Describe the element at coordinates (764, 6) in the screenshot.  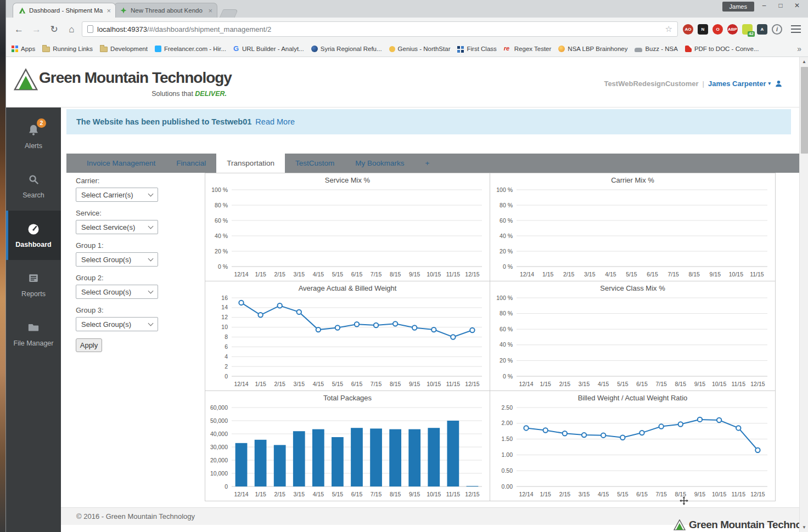
I see `minimize-button: –` at that location.